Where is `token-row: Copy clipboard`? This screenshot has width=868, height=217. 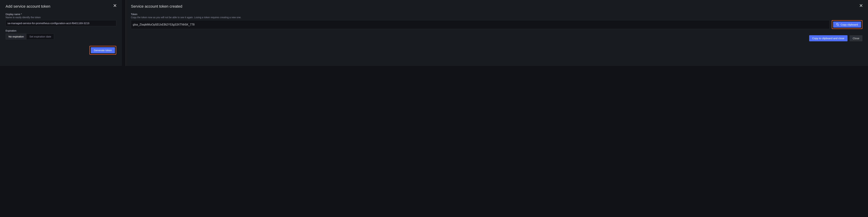 token-row: Copy clipboard is located at coordinates (497, 25).